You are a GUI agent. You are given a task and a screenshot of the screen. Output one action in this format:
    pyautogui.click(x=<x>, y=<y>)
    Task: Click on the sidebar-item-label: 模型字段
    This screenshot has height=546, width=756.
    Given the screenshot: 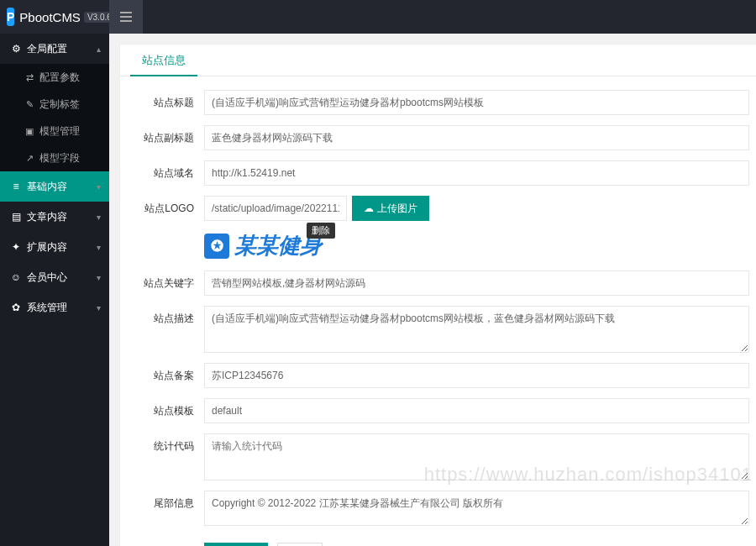 What is the action you would take?
    pyautogui.click(x=60, y=158)
    